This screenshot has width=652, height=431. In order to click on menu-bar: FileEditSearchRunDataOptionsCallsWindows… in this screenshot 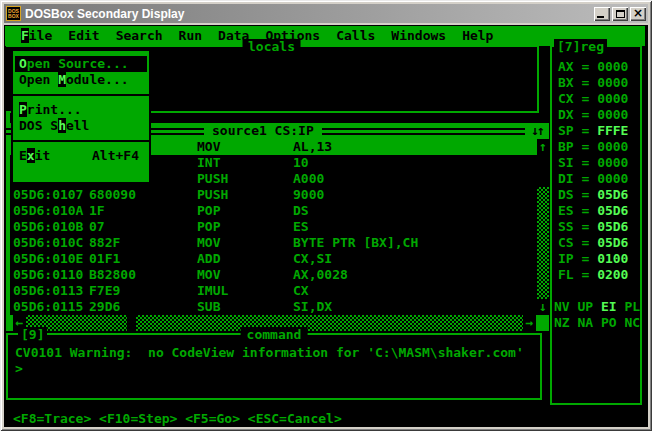, I will do `click(325, 36)`.